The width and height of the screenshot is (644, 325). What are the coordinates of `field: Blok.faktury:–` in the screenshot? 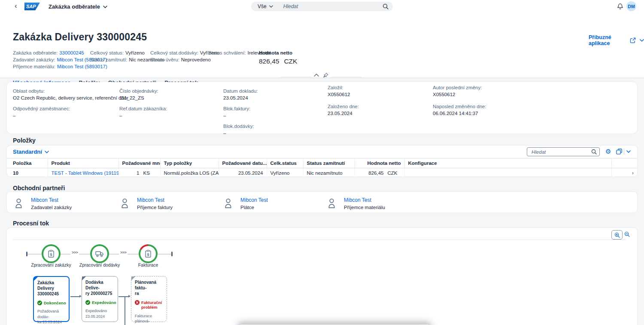 It's located at (240, 112).